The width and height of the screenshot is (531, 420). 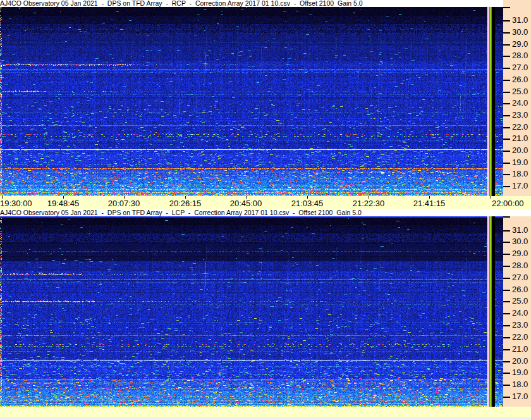 What do you see at coordinates (124, 204) in the screenshot?
I see `time-tick-label: 20:07:30` at bounding box center [124, 204].